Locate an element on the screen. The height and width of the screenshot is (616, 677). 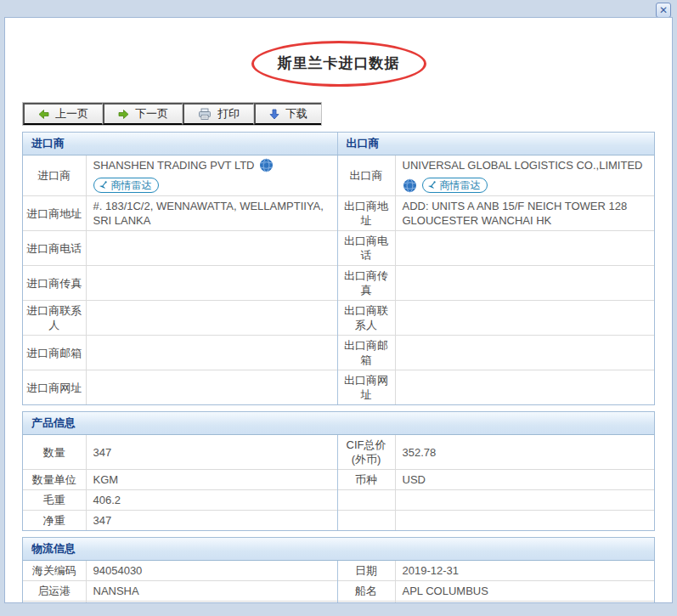
table-row: 进口商邮箱 出口商邮箱 is located at coordinates (338, 353).